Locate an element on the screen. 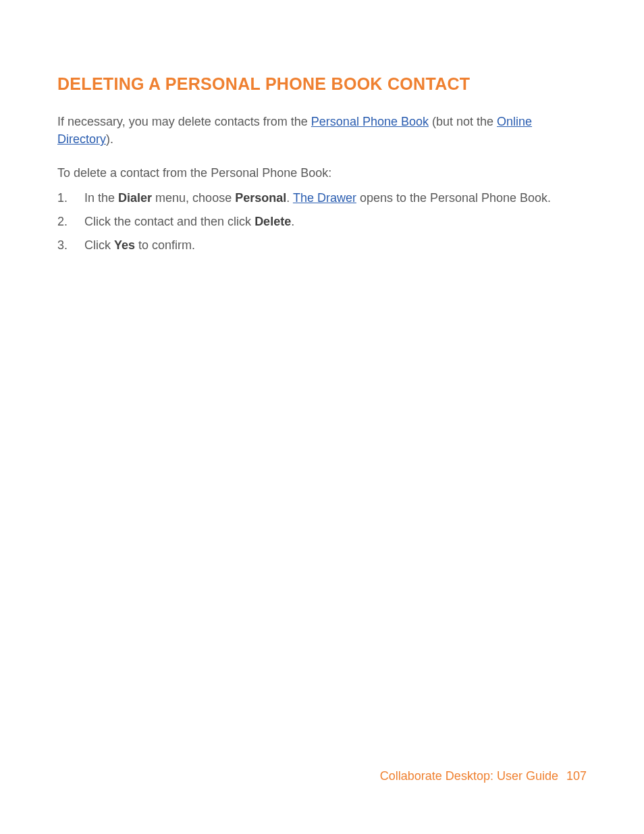 The width and height of the screenshot is (644, 834). link-personal-phone-book: Personal Phone Book is located at coordinates (370, 122).